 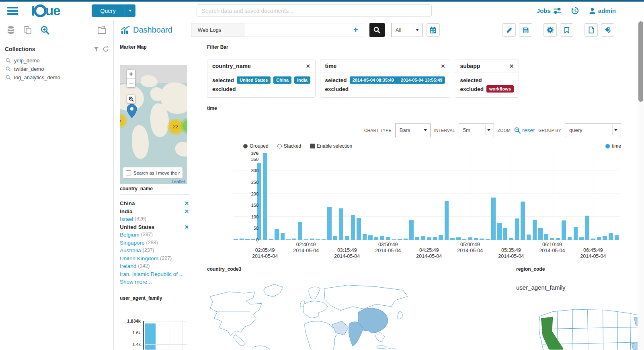 What do you see at coordinates (185, 126) in the screenshot?
I see `marker-cluster: 2` at bounding box center [185, 126].